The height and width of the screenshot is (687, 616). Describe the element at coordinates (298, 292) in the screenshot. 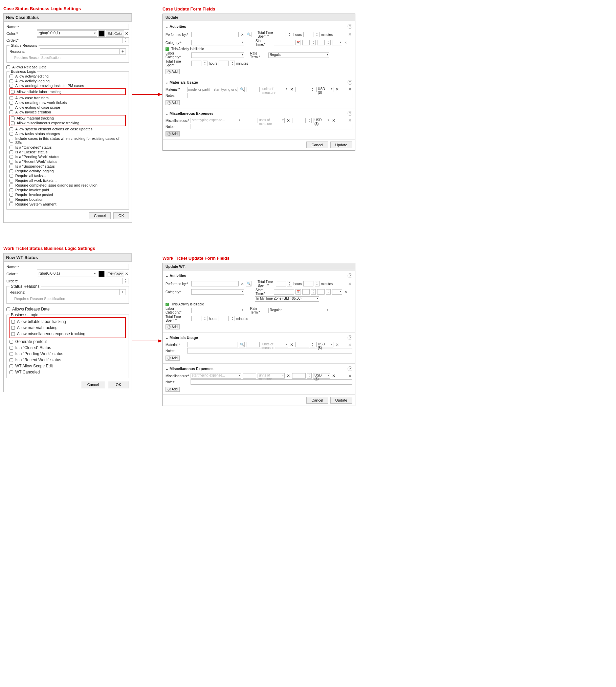

I see `calendar-icon: 📅` at that location.